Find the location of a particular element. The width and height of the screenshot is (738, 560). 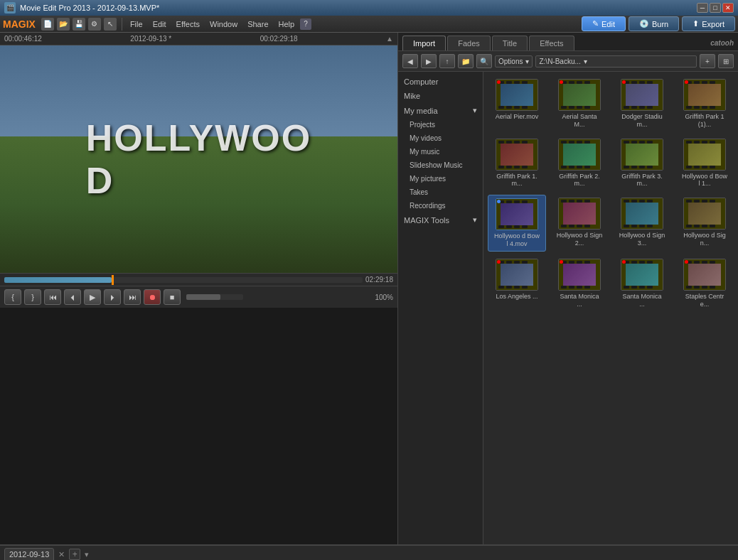

prev-frame-button: ⏴ is located at coordinates (73, 297).